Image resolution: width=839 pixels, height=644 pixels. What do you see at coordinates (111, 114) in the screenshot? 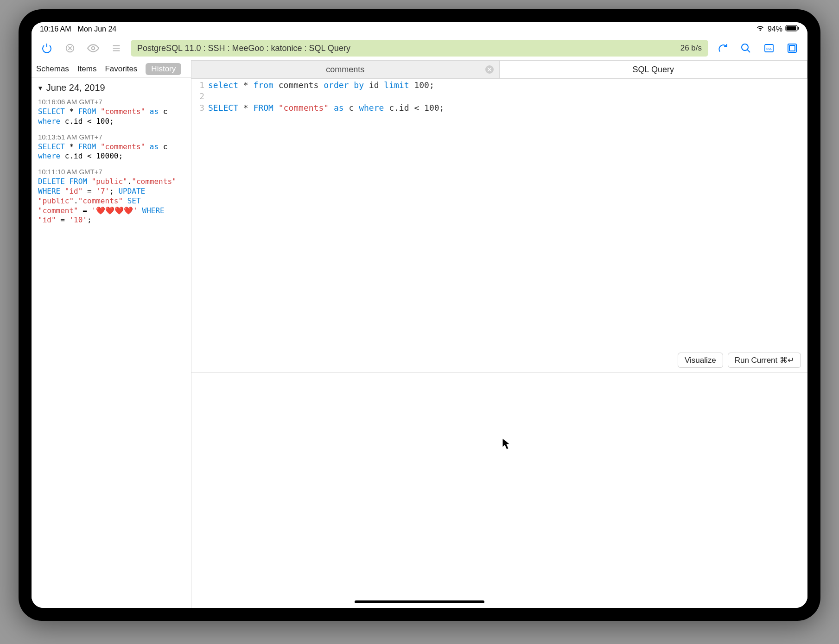
I see `history-item: 10:16:06 AM GMT+7SELECT * FROM "comments…` at bounding box center [111, 114].